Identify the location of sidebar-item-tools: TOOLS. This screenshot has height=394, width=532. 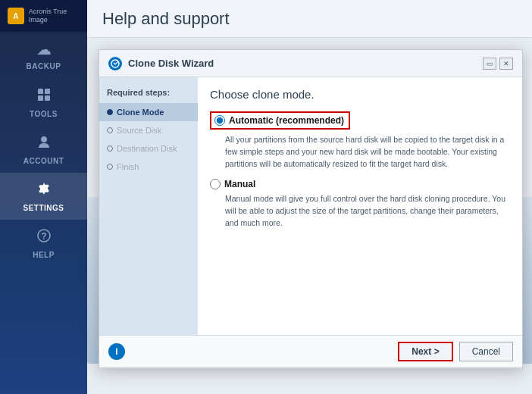
(44, 102).